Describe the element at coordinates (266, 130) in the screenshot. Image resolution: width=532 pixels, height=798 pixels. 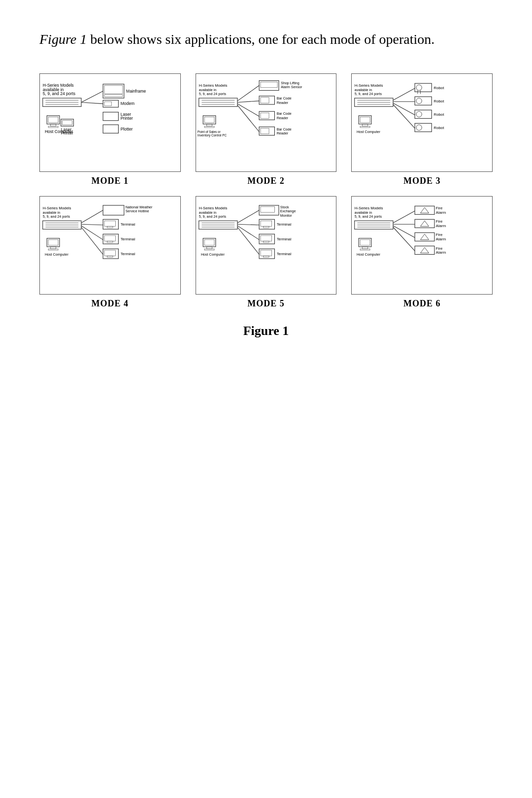
I see `mode2-cell: H-Series Models available in 5, 9, and 2…` at that location.